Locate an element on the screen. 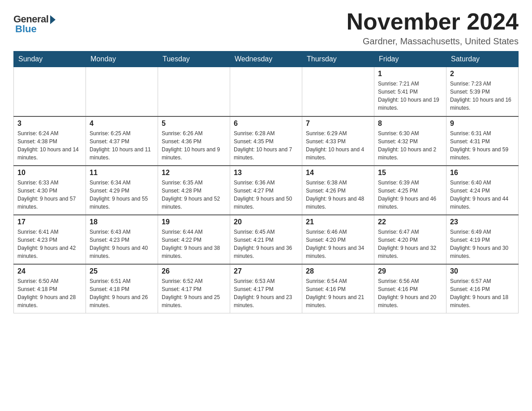 This screenshot has width=532, height=411. day-number: 5 is located at coordinates (194, 124).